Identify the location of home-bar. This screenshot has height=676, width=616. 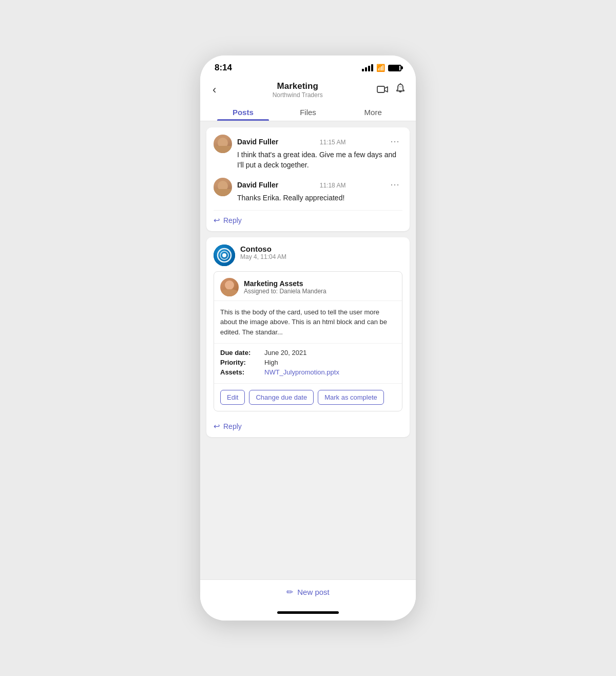
(308, 612).